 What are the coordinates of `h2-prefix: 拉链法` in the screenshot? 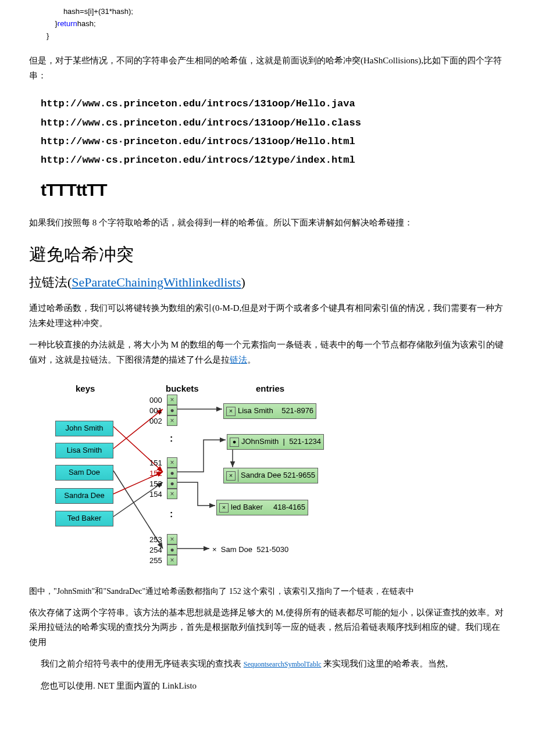 It's located at (48, 282).